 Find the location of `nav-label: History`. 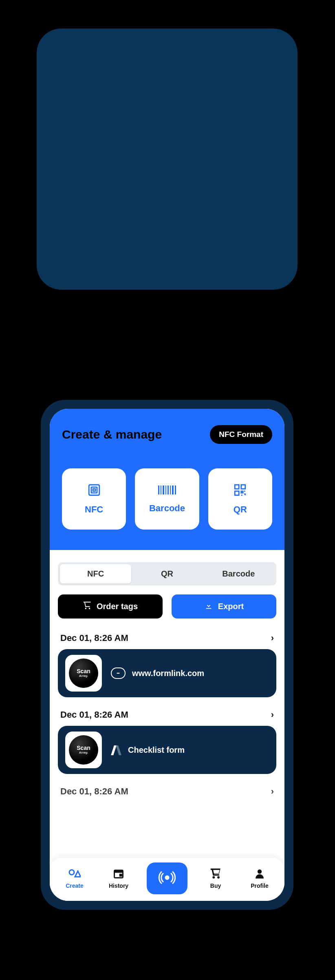

nav-label: History is located at coordinates (119, 886).